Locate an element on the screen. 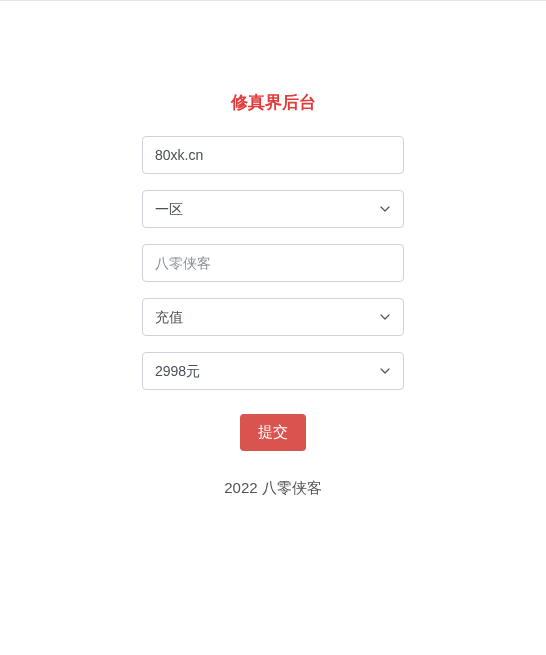 The height and width of the screenshot is (655, 546). amount-row: 2998元 is located at coordinates (273, 371).